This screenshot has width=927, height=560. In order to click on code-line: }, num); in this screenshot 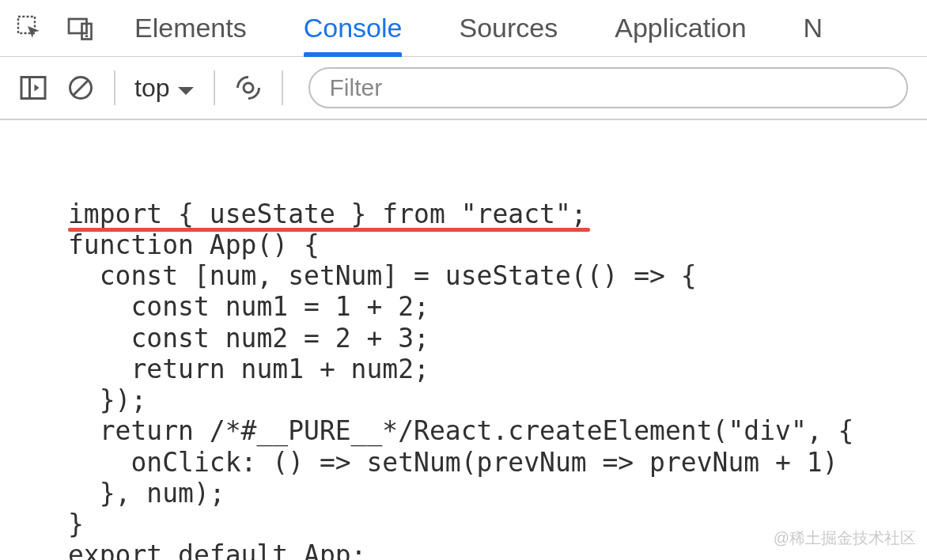, I will do `click(147, 494)`.